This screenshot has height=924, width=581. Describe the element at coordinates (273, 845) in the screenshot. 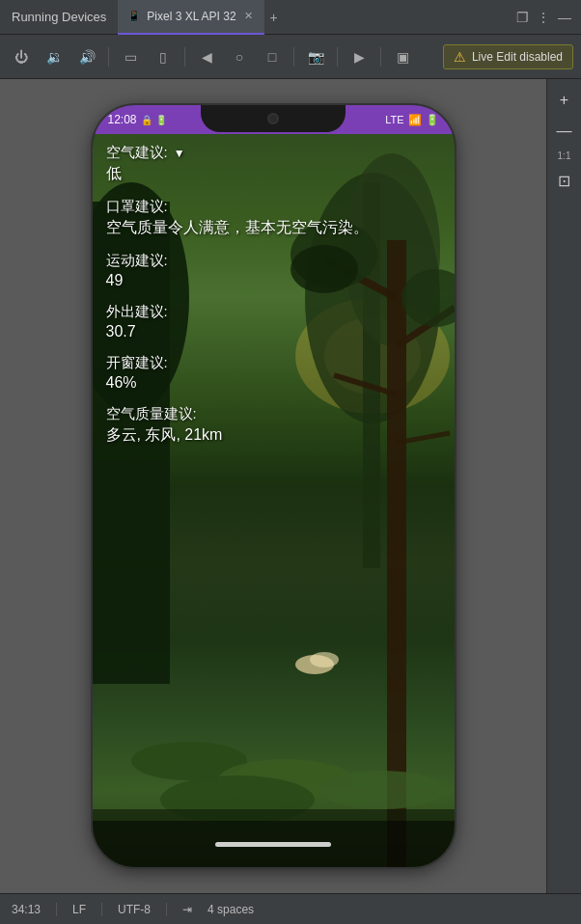

I see `nav-pill` at that location.